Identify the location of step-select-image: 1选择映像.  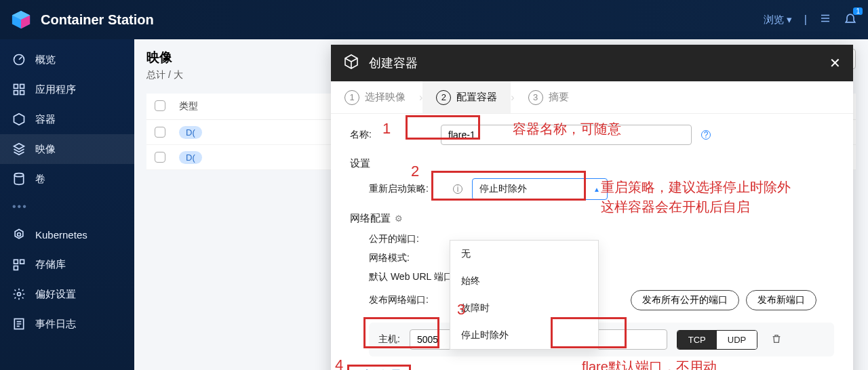
(375, 98).